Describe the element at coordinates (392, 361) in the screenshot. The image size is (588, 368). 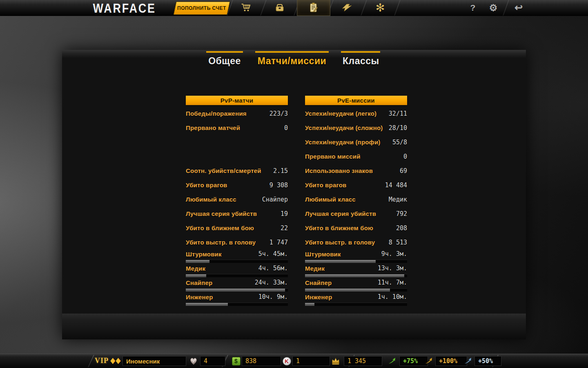
I see `xp-boost-arrow-icon` at that location.